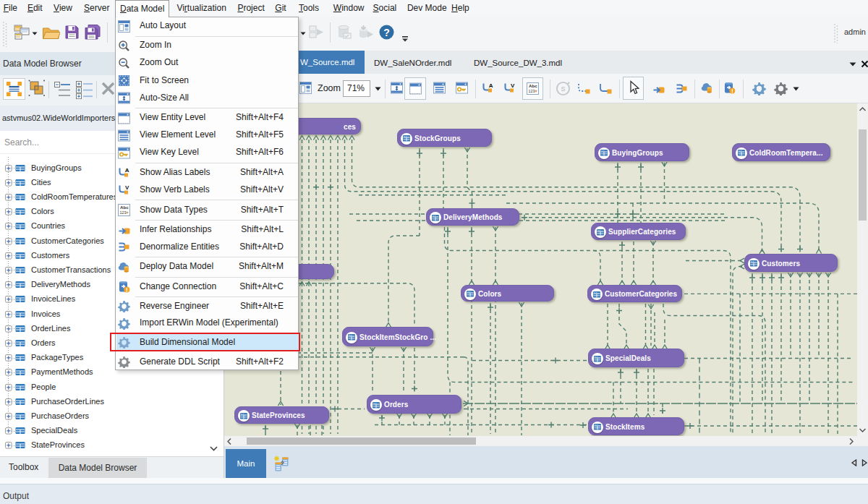  Describe the element at coordinates (563, 89) in the screenshot. I see `svg-text: S` at that location.